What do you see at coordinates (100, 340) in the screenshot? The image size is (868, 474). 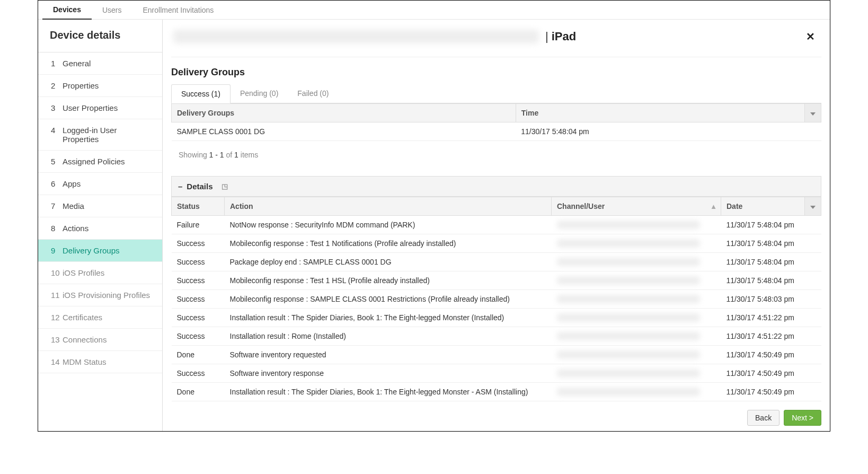 I see `sidebar-item-connections: 13Connections` at bounding box center [100, 340].